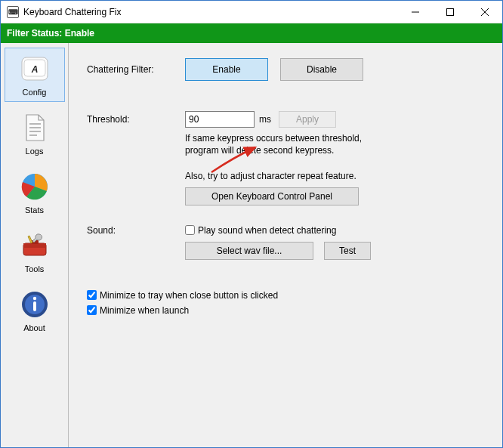 The image size is (503, 448). What do you see at coordinates (415, 12) in the screenshot?
I see `minimize-icon` at bounding box center [415, 12].